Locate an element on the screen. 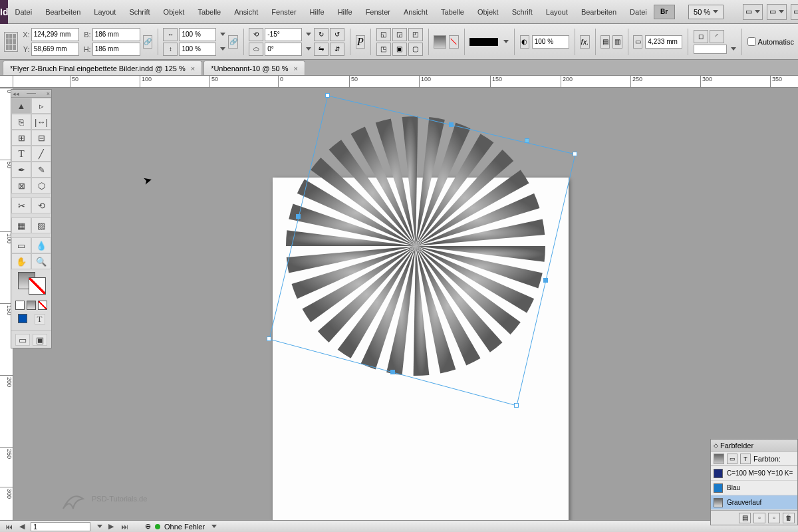 The image size is (798, 532). preflight-status: Ohne Fehler is located at coordinates (185, 527).